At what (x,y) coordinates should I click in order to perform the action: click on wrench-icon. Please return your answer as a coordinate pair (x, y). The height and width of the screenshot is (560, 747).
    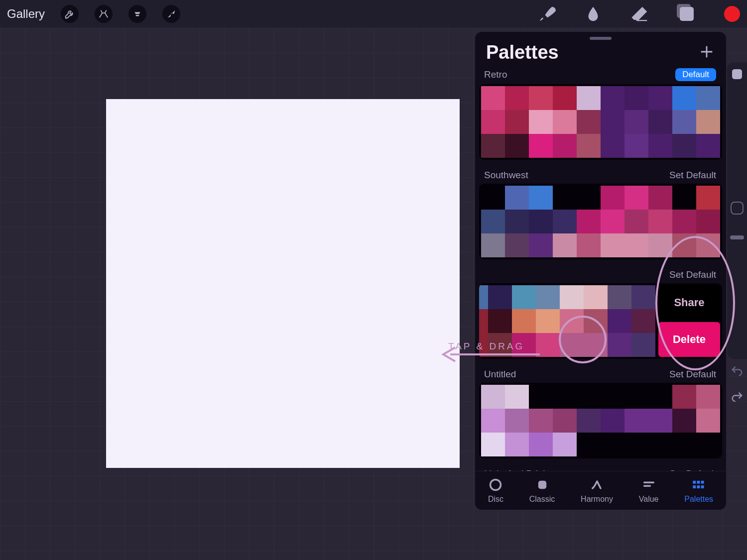
    Looking at the image, I should click on (70, 14).